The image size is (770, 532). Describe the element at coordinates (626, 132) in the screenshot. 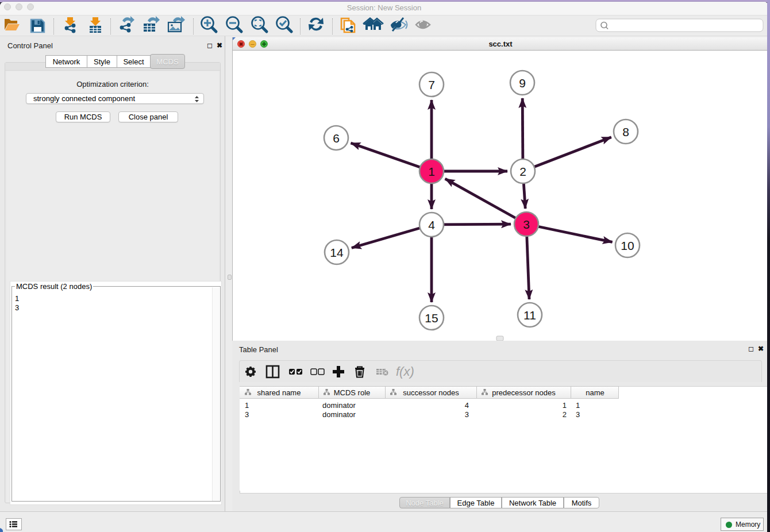

I see `svg-text: 8` at that location.